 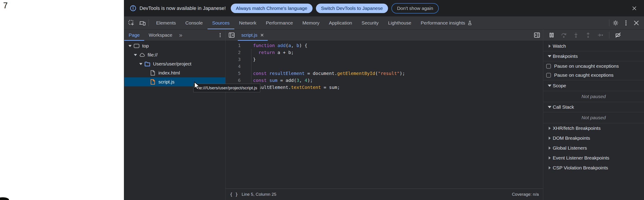 I want to click on more-tabs-icon: », so click(x=181, y=35).